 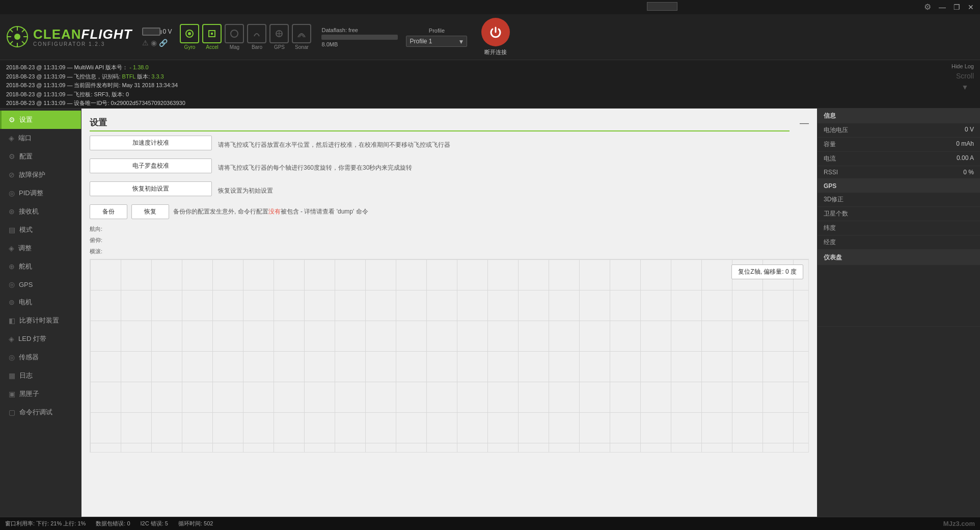 What do you see at coordinates (899, 258) in the screenshot?
I see `dashboard-header: 仪表盘` at bounding box center [899, 258].